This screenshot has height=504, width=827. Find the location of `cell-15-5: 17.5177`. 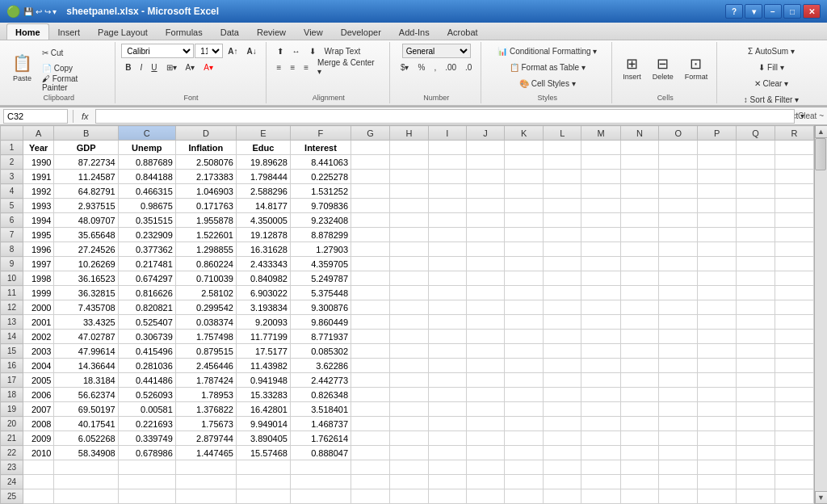

cell-15-5: 17.5177 is located at coordinates (263, 351).